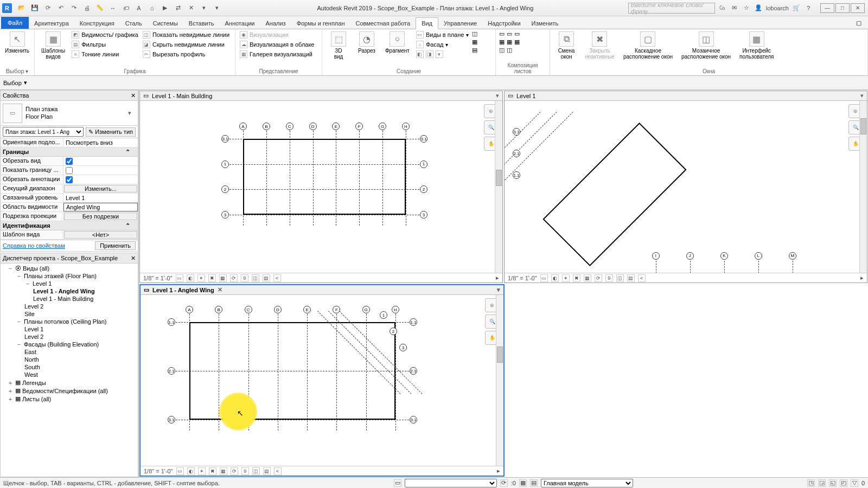 Image resolution: width=868 pixels, height=488 pixels. Describe the element at coordinates (827, 8) in the screenshot. I see `minimize-button: —` at that location.